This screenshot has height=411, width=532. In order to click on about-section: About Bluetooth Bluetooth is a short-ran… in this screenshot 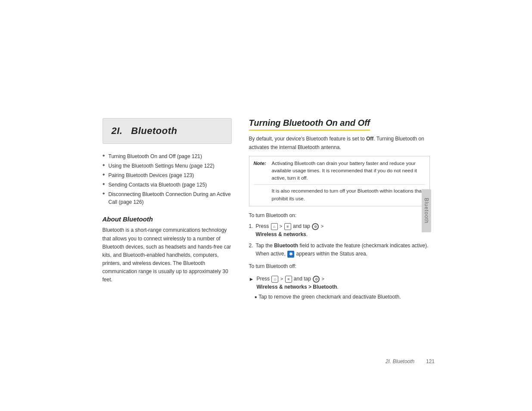, I will do `click(167, 250)`.